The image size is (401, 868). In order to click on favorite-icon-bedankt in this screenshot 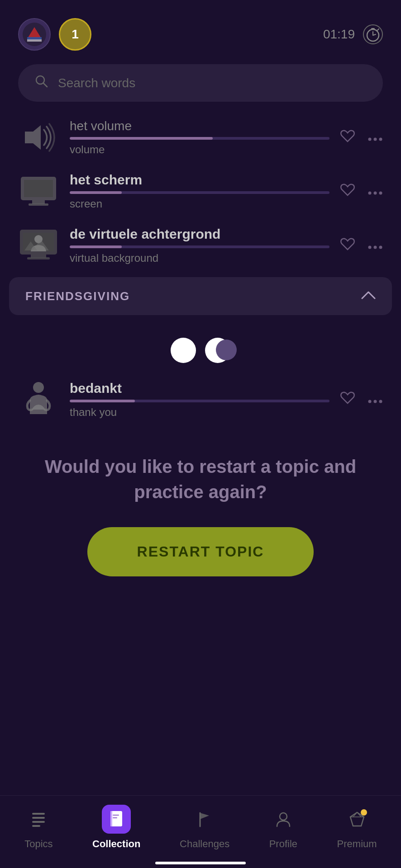, I will do `click(348, 400)`.